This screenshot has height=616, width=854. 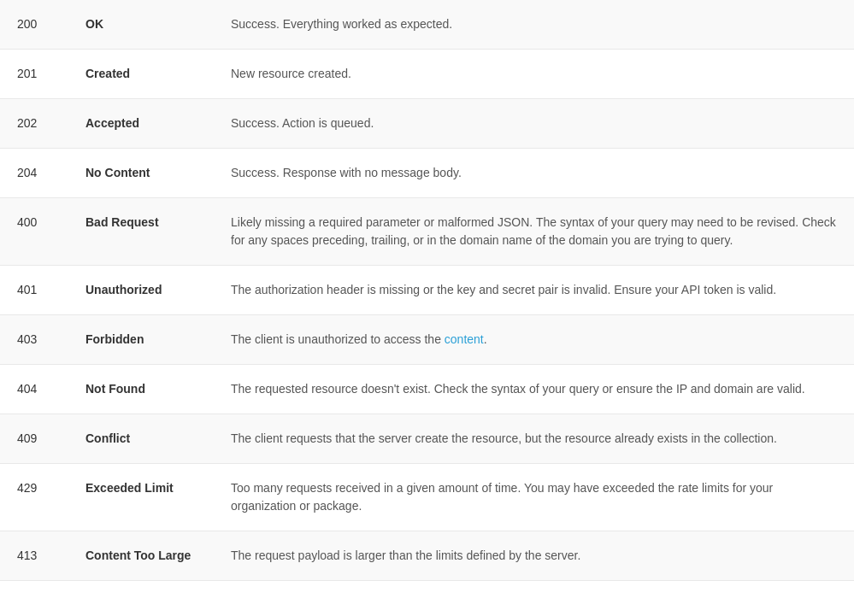 I want to click on status-description: The client is unauthorized to access the…, so click(x=533, y=340).